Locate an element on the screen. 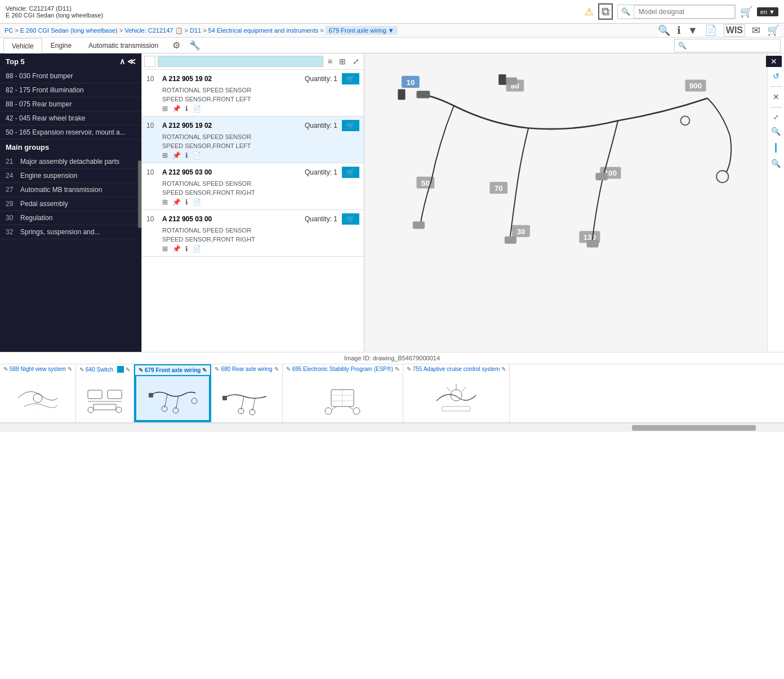 This screenshot has height=679, width=784. diagram-close-button: ✕ is located at coordinates (774, 61).